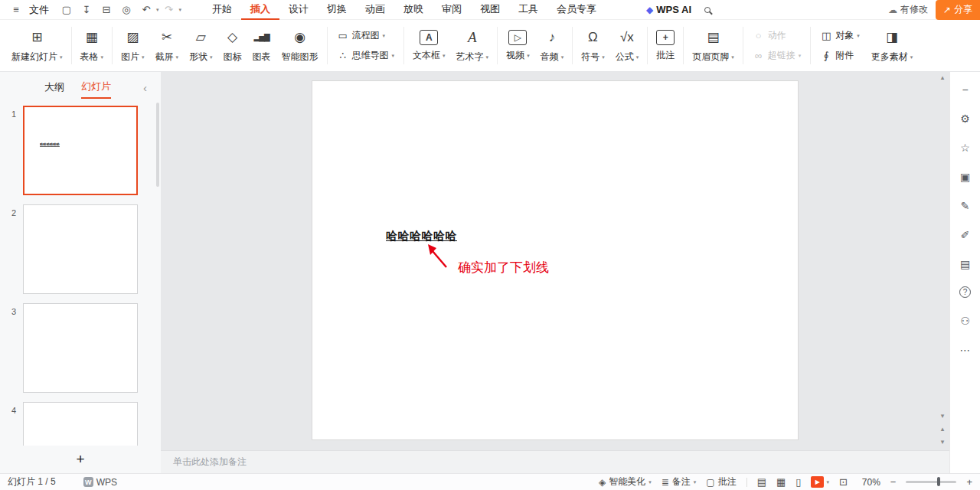  Describe the element at coordinates (943, 442) in the screenshot. I see `next-slide-icon: ▾` at that location.